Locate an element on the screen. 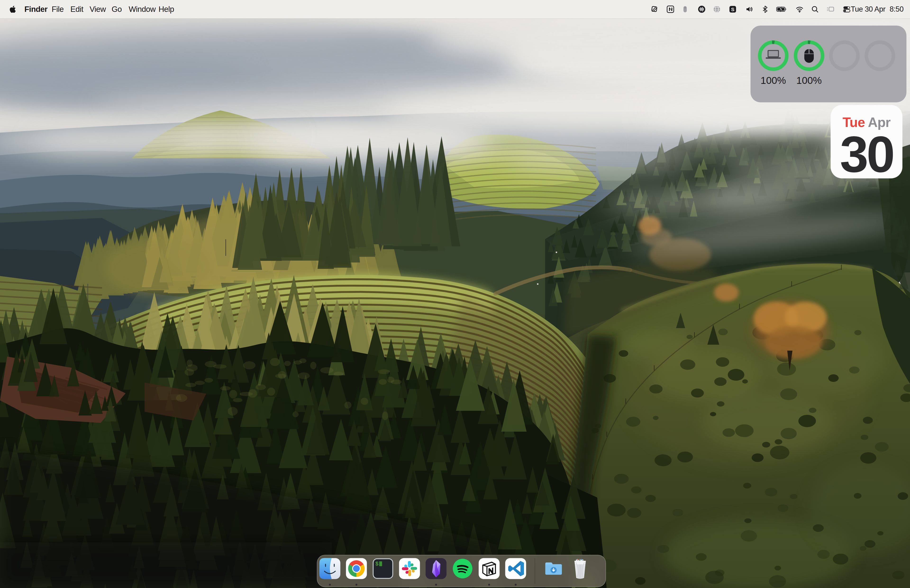 The image size is (910, 588). svg-text: S is located at coordinates (732, 9).